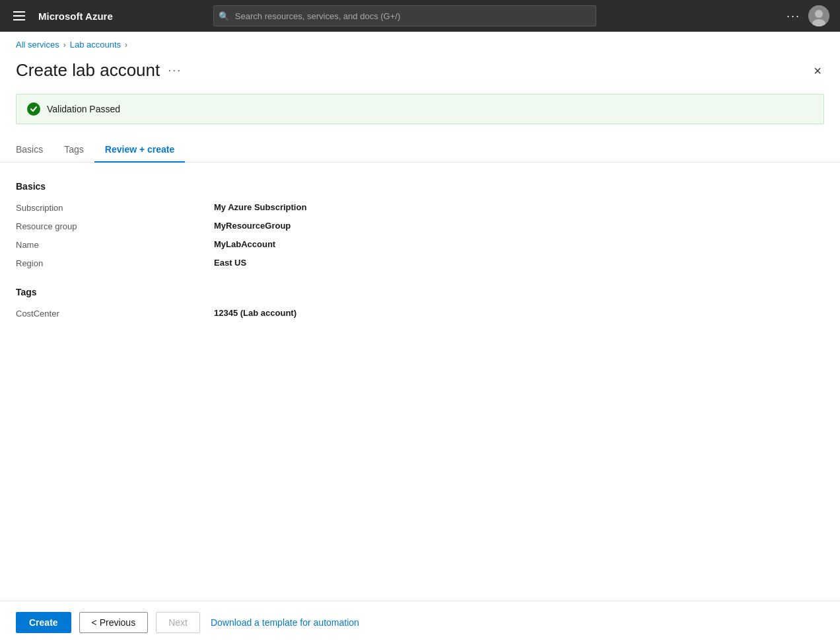  Describe the element at coordinates (83, 109) in the screenshot. I see `validation-text: Validation Passed` at that location.